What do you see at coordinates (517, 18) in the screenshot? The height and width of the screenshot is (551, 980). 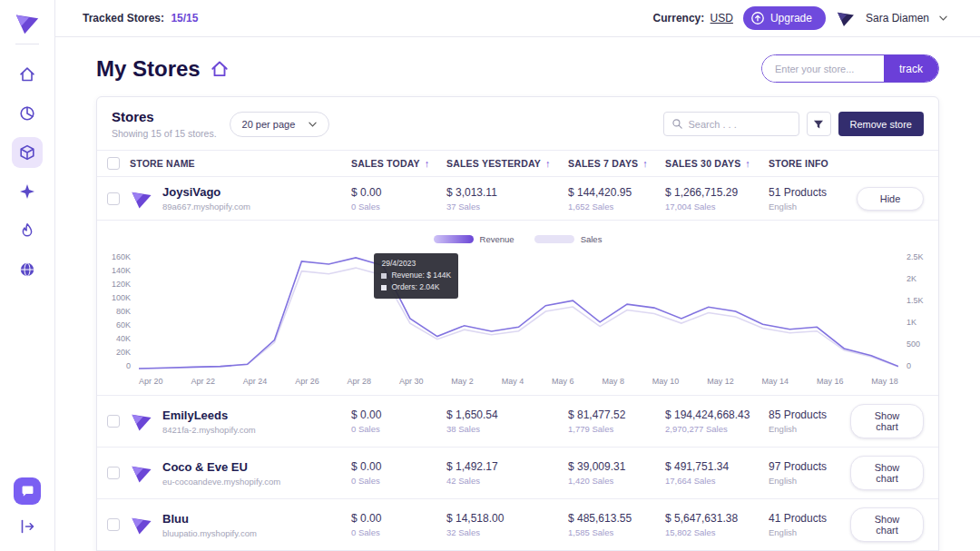 I see `topbar: Tracked Stores: 15/15 Currency: USD Upgr…` at bounding box center [517, 18].